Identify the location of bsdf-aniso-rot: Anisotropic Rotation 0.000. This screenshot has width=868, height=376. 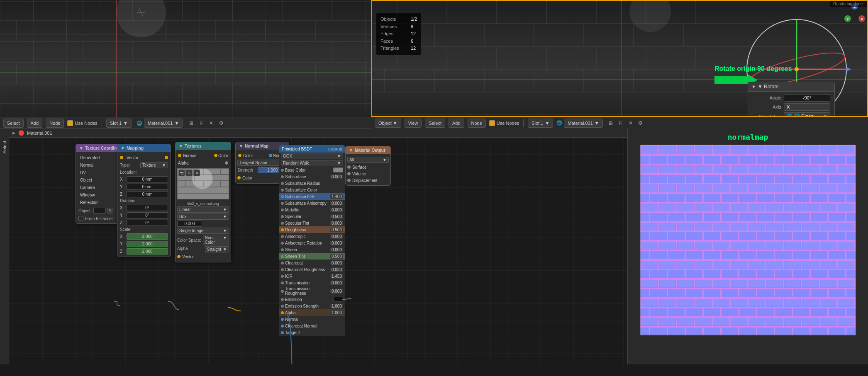
(312, 243).